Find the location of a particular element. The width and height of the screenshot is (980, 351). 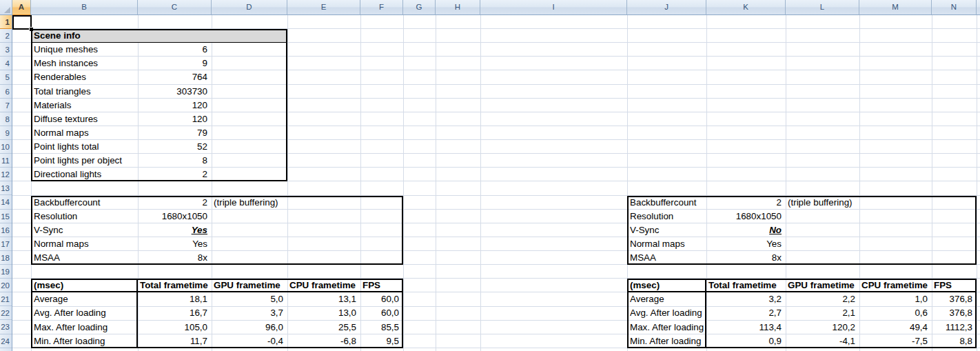

row-header-11: 11 is located at coordinates (6, 161).